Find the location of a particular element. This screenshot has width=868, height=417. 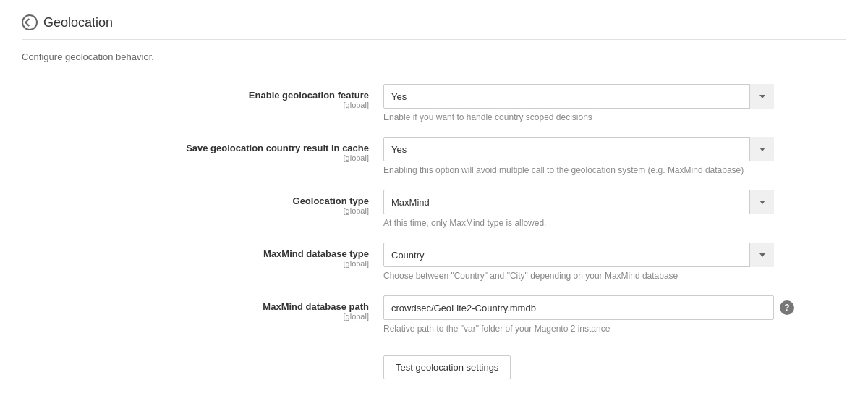

section-header: Geolocation is located at coordinates (434, 28).